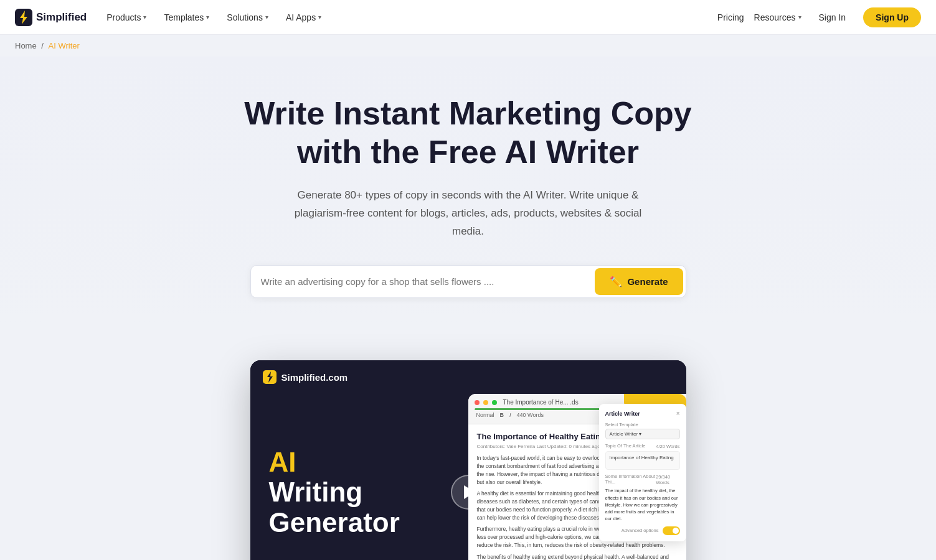 This screenshot has width=936, height=560. I want to click on nav-resources: Resources ▾, so click(778, 17).